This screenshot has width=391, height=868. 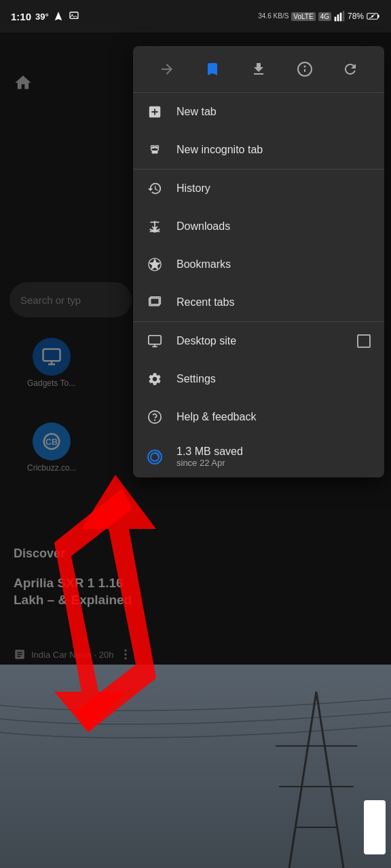 What do you see at coordinates (259, 264) in the screenshot?
I see `bookmarks-item: Bookmarks` at bounding box center [259, 264].